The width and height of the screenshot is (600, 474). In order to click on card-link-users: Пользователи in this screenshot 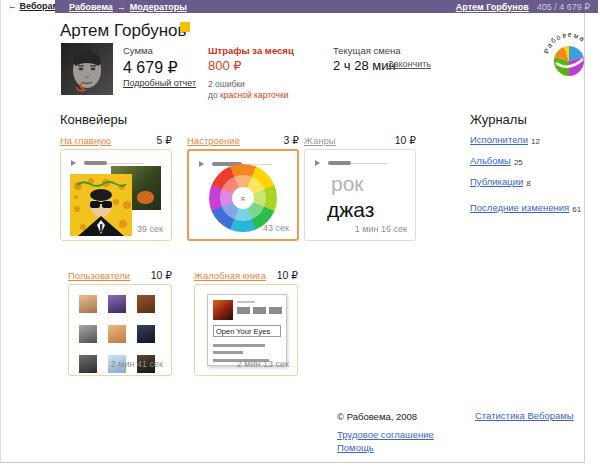, I will do `click(99, 276)`.